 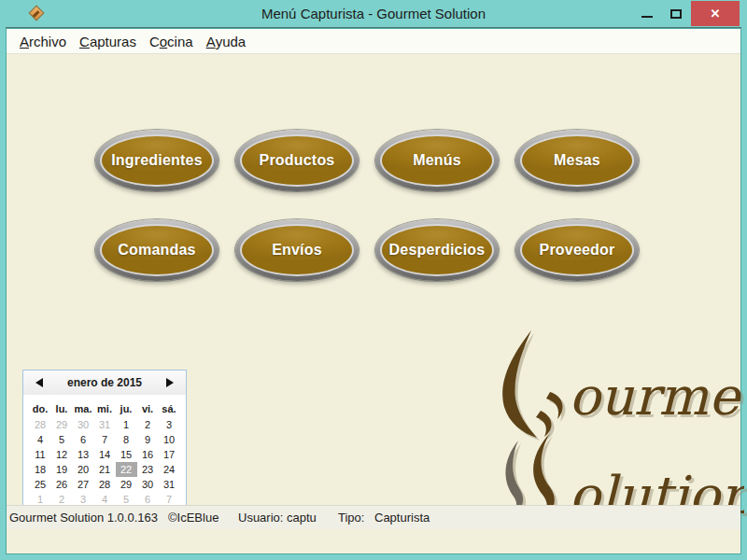 I want to click on button-envios: Envíos, so click(x=297, y=250).